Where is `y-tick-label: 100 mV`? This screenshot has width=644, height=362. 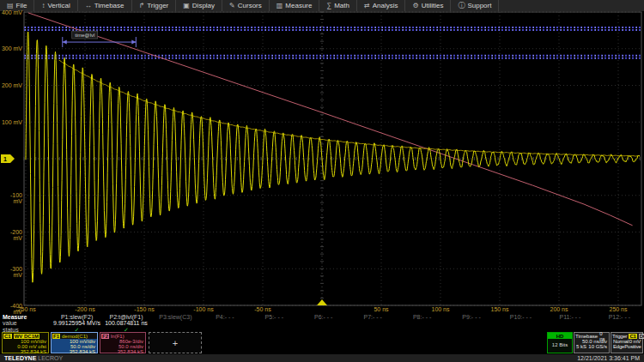
y-tick-label: 100 mV is located at coordinates (11, 122).